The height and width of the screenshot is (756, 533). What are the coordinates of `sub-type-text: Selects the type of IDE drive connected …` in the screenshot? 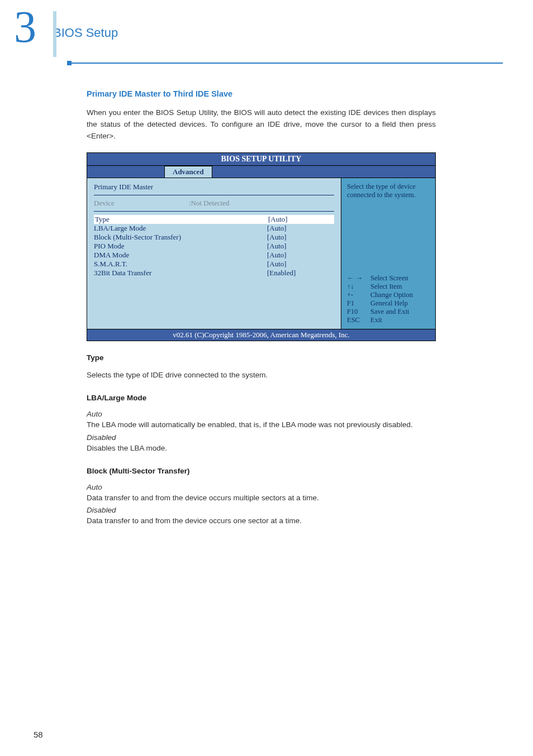 It's located at (261, 375).